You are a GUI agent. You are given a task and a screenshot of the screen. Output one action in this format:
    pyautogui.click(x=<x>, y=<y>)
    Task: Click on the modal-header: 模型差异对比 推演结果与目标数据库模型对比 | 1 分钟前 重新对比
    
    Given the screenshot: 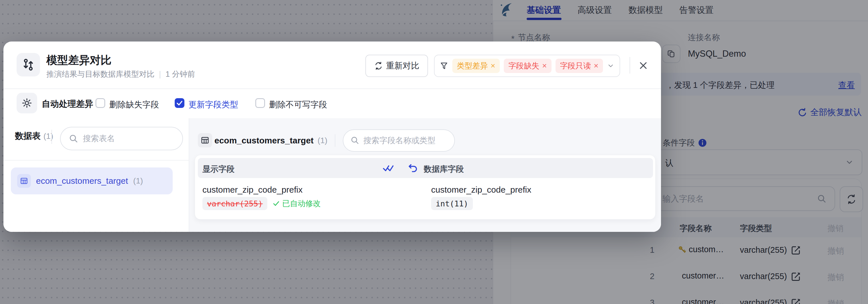 What is the action you would take?
    pyautogui.click(x=332, y=65)
    